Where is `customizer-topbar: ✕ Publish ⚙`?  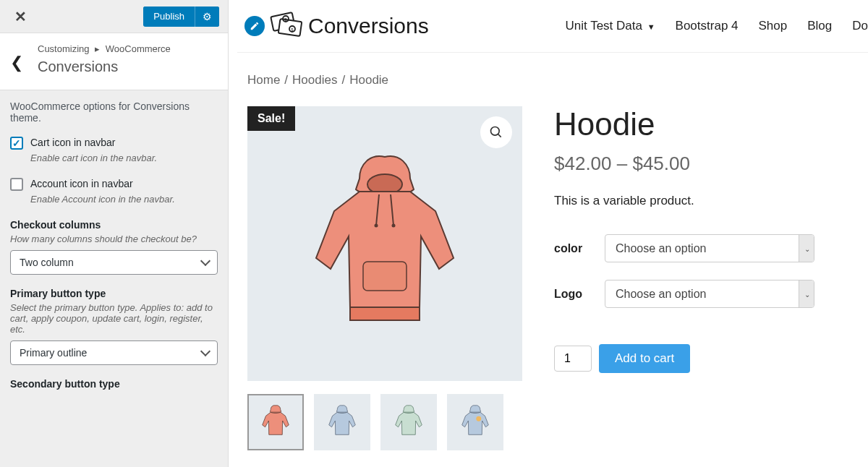
customizer-topbar: ✕ Publish ⚙ is located at coordinates (114, 17).